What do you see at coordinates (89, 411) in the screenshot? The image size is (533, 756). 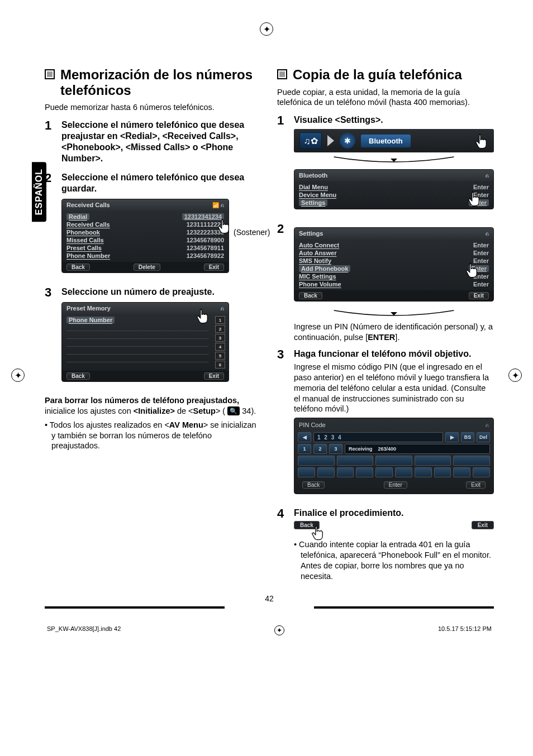 I see `ps-body: inicialice los ajustes con` at bounding box center [89, 411].